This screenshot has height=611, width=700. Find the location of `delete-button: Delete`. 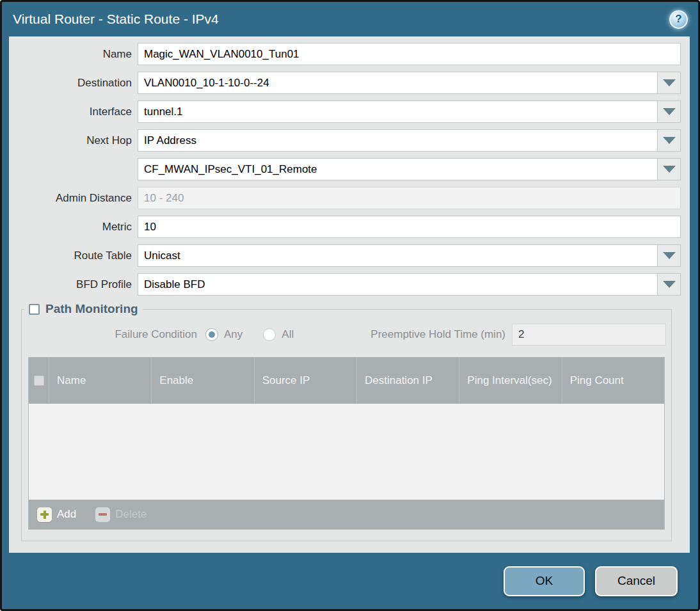

delete-button: Delete is located at coordinates (121, 514).